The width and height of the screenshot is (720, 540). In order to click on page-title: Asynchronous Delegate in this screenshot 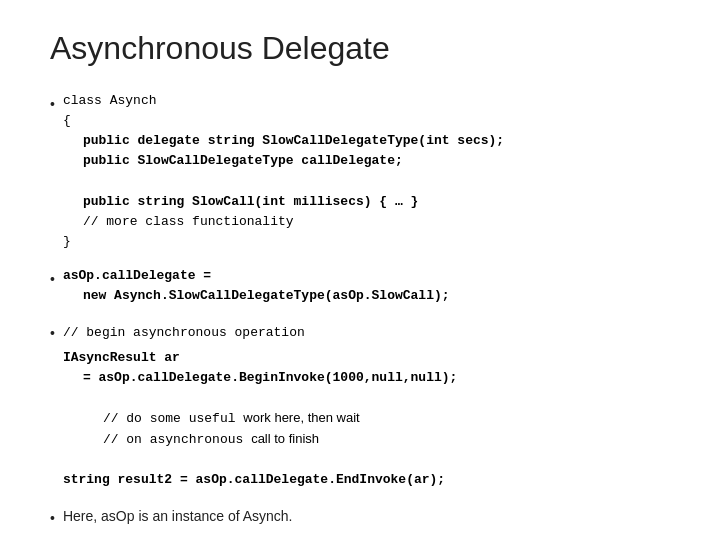, I will do `click(360, 48)`.